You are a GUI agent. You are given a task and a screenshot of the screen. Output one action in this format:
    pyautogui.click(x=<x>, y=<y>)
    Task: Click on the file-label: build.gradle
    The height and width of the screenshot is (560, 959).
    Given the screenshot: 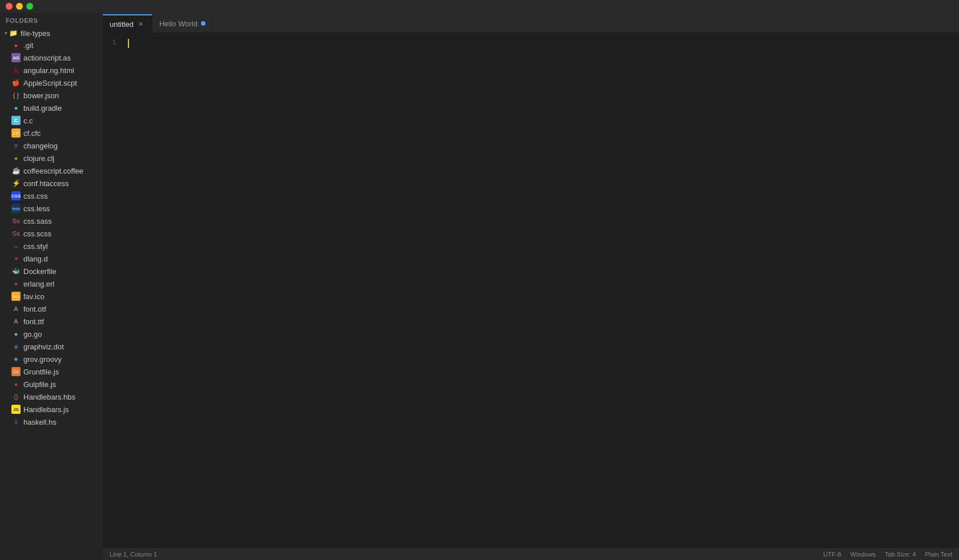 What is the action you would take?
    pyautogui.click(x=42, y=108)
    